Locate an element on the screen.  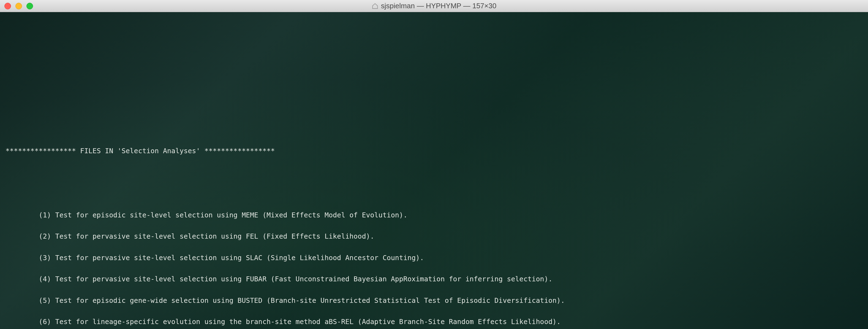
menu-item: (6) Test for lineage-specific evolution … is located at coordinates (434, 322).